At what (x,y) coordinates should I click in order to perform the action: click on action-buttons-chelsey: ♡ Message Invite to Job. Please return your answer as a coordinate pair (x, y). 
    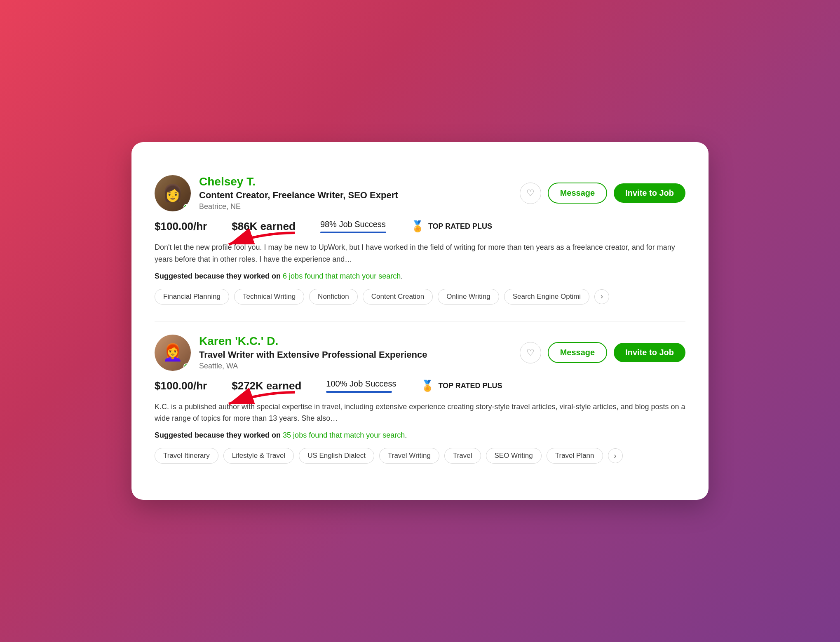
    Looking at the image, I should click on (603, 193).